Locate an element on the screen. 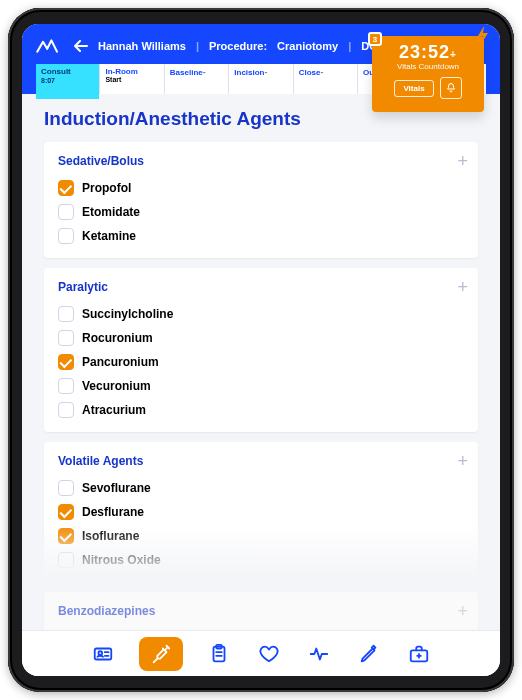  vitals-countdown-card: 3 23:52+ Vitals Countdown Vitals is located at coordinates (428, 74).